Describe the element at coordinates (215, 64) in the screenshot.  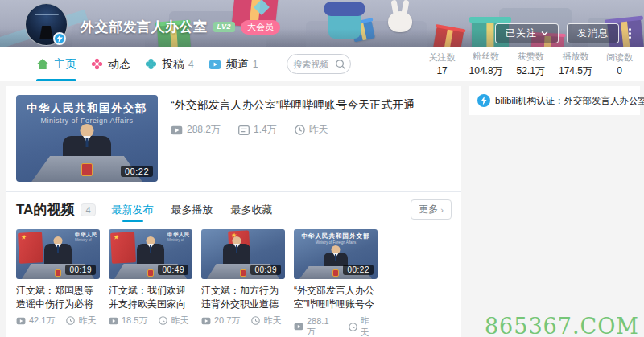
I see `channel-play-icon` at that location.